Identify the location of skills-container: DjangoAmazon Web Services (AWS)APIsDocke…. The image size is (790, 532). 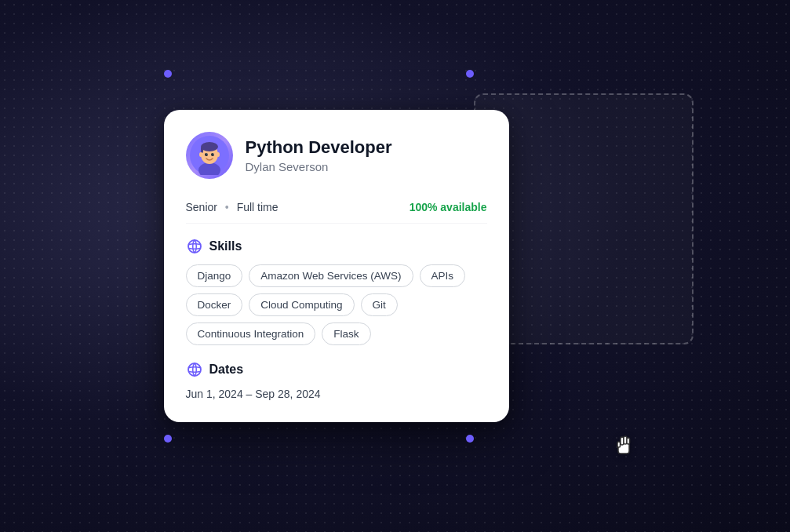
(337, 304).